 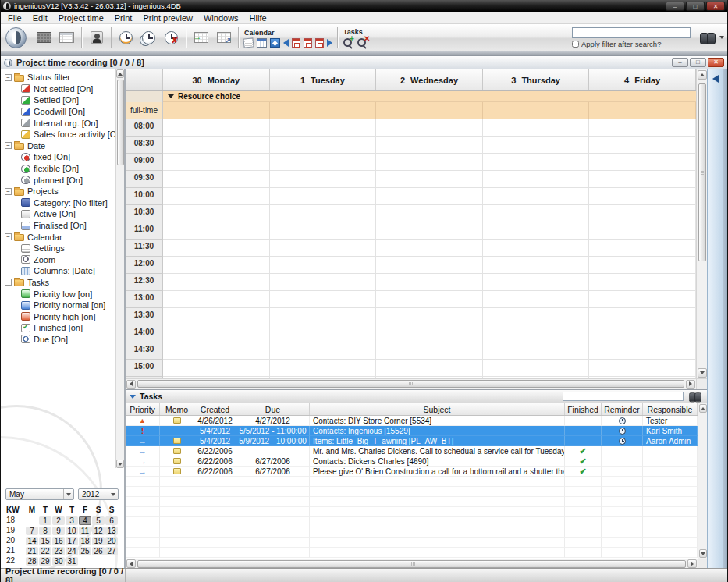 I want to click on fulltime-cell, so click(x=323, y=111).